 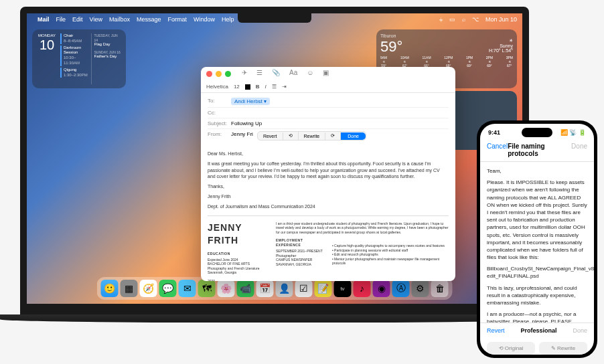 What do you see at coordinates (440, 288) in the screenshot?
I see `dock-trash: 🗑` at bounding box center [440, 288].